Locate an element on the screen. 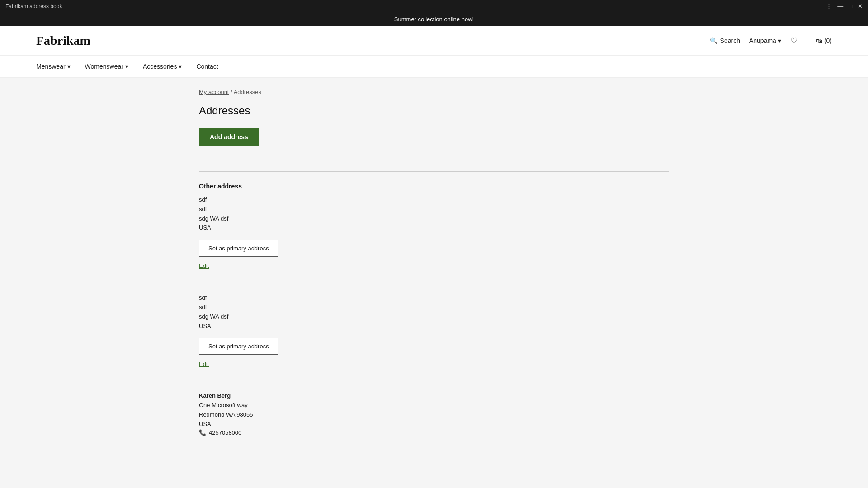  header-right: 🔍 Search Anupama ▾ ♡ 🛍 (0) is located at coordinates (771, 41).